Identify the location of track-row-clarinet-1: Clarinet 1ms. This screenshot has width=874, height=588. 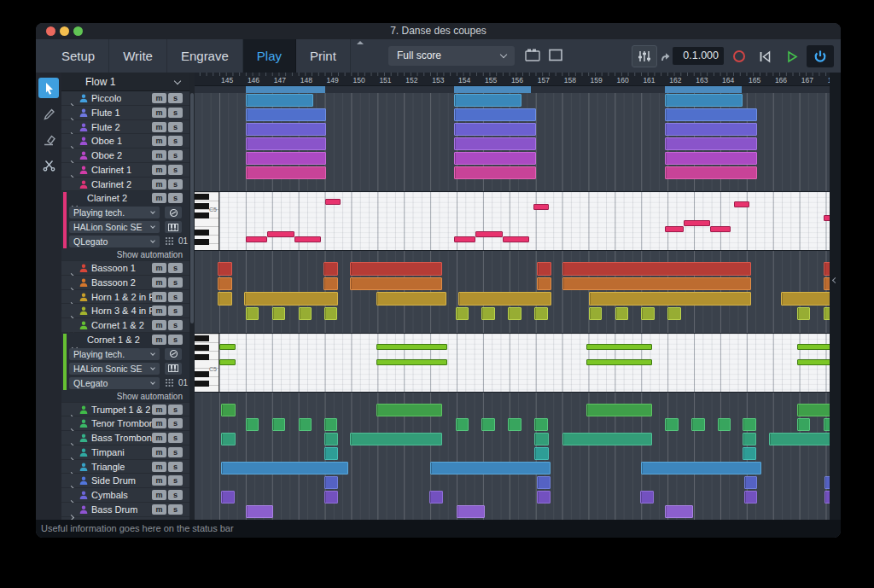
(125, 171).